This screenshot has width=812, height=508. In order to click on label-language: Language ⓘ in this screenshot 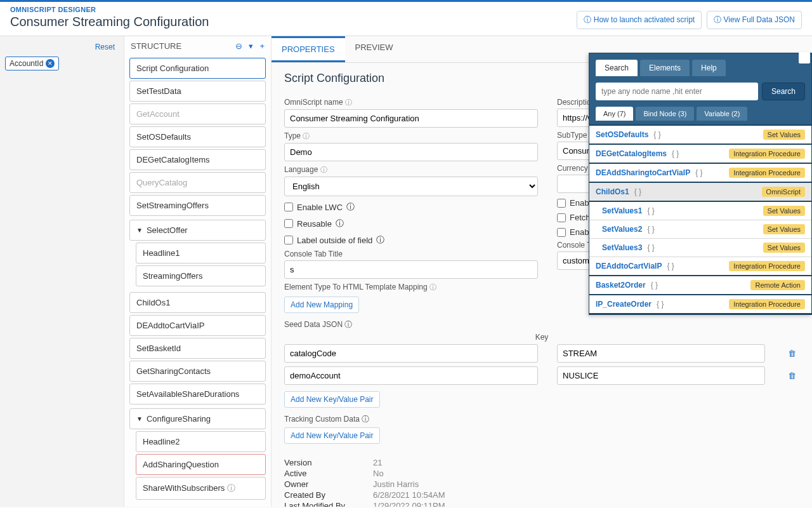, I will do `click(411, 170)`.